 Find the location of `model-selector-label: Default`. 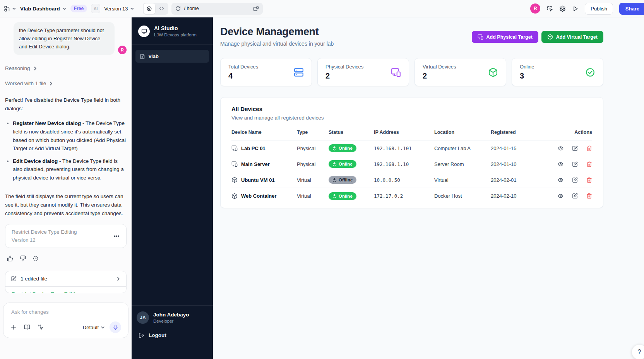

model-selector-label: Default is located at coordinates (91, 327).